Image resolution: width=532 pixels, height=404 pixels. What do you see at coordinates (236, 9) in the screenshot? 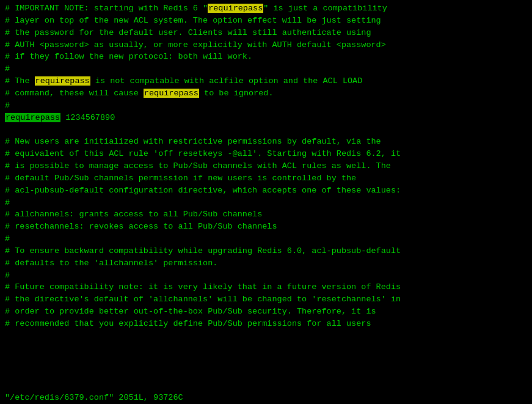
I see `highlight-requirepass-1: requirepass` at bounding box center [236, 9].